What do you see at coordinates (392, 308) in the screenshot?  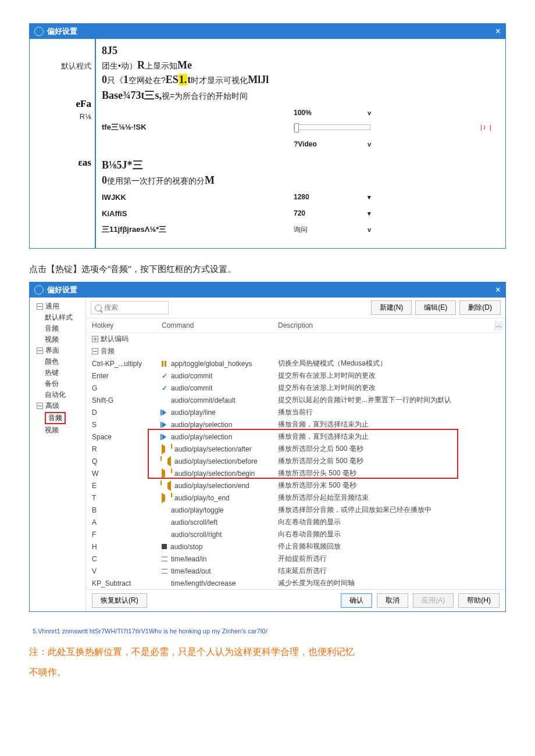 I see `new-button: 新建(N)` at bounding box center [392, 308].